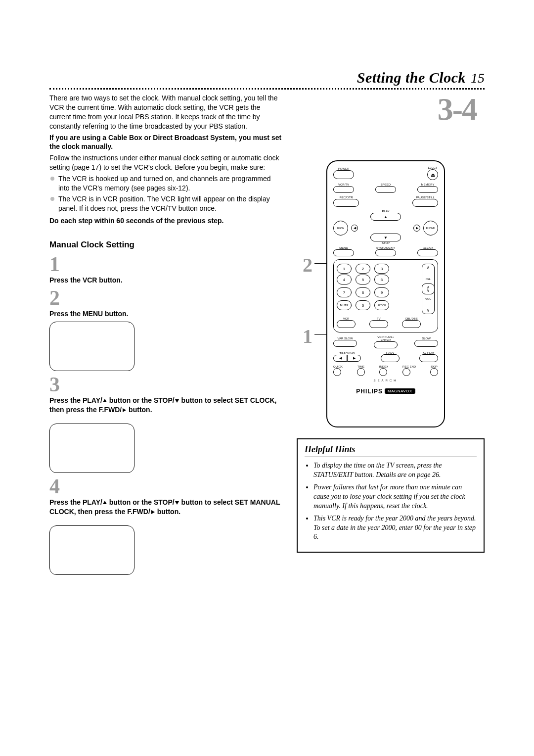 The height and width of the screenshot is (756, 534). Describe the element at coordinates (390, 358) in the screenshot. I see `fadv-button` at that location.